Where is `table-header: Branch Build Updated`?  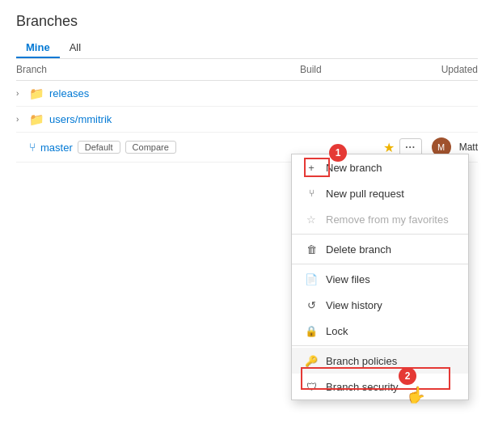
table-header: Branch Build Updated is located at coordinates (247, 70).